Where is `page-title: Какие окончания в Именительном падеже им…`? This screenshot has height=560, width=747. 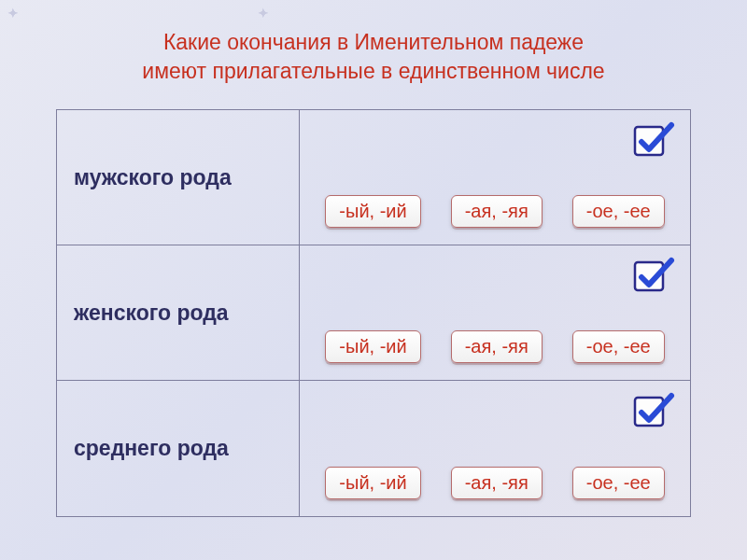
page-title: Какие окончания в Именительном падеже им… is located at coordinates (374, 57).